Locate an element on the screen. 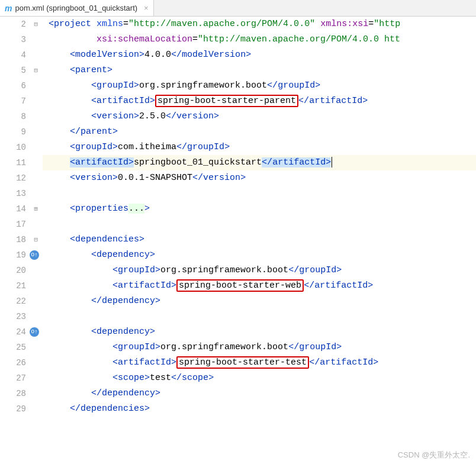 Image resolution: width=476 pixels, height=464 pixels. line-number: 26 is located at coordinates (21, 363).